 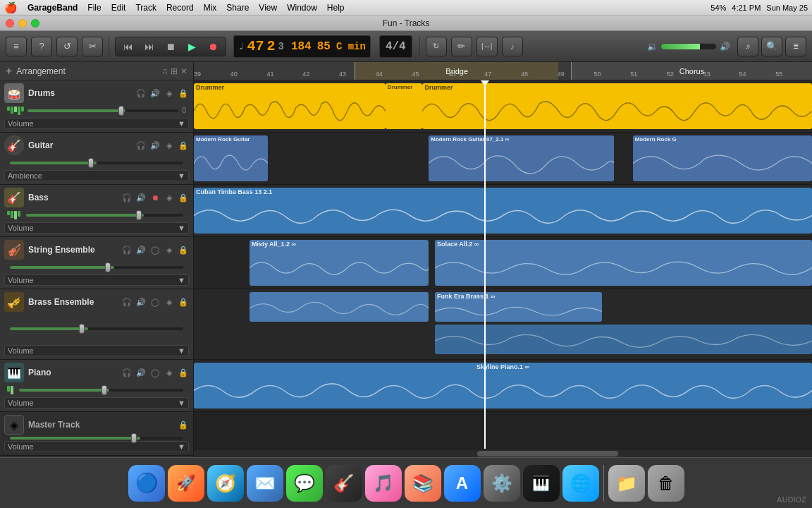 What do you see at coordinates (141, 373) in the screenshot?
I see `piano-speaker-btn: 🔊` at bounding box center [141, 373].